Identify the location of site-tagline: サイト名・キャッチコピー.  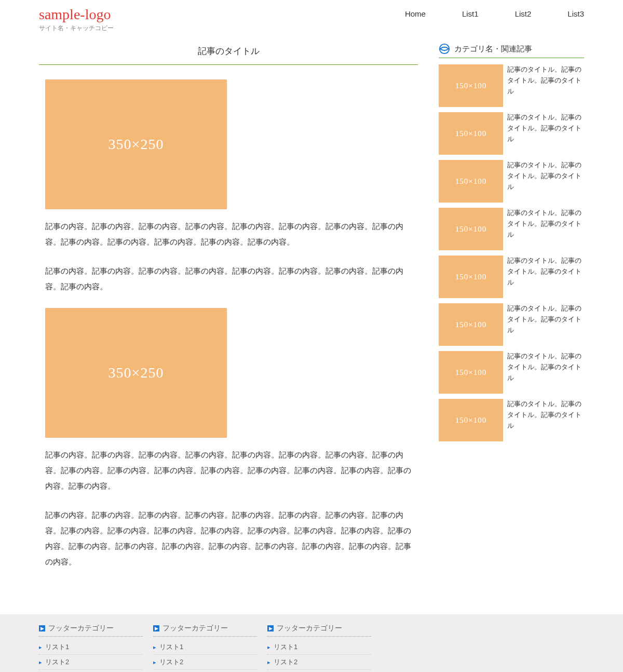
(76, 28).